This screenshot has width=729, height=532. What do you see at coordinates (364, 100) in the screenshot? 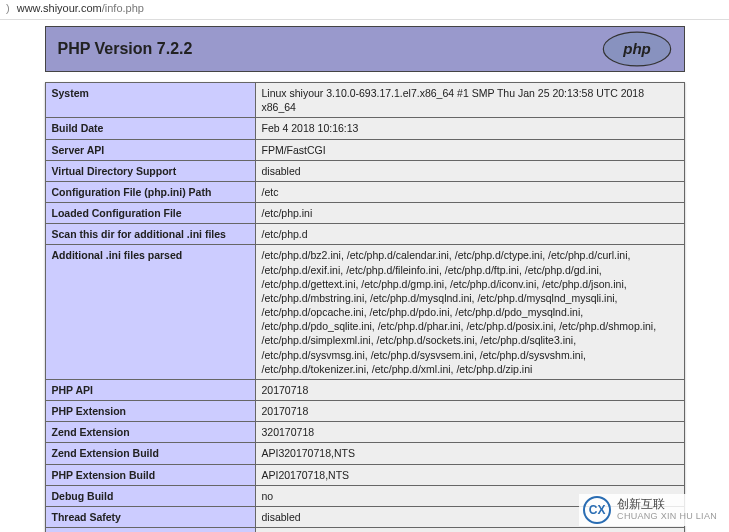
I see `table-row: SystemLinux shiyour 3.10.0-693.17.1.el7.…` at bounding box center [364, 100].